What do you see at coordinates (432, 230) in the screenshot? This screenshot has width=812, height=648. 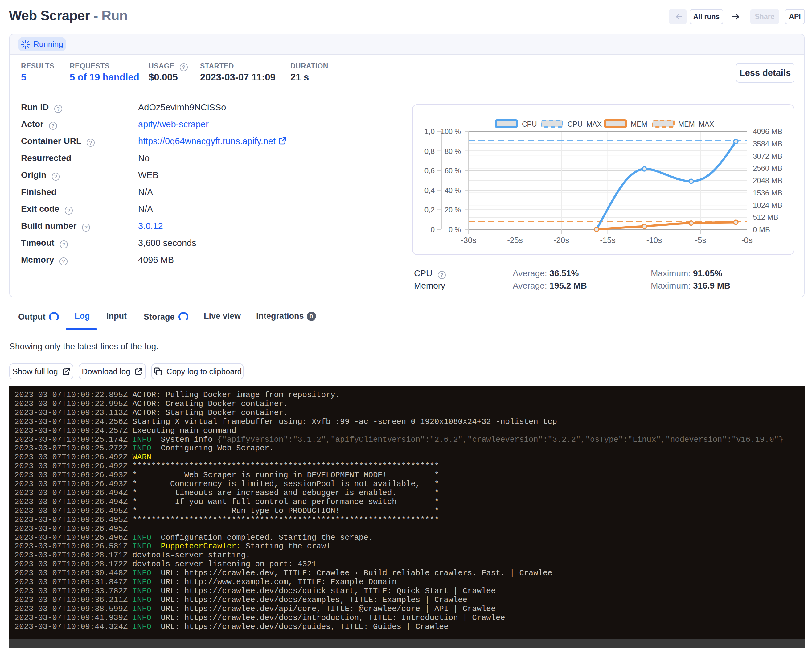 I see `svg-text: 0` at bounding box center [432, 230].